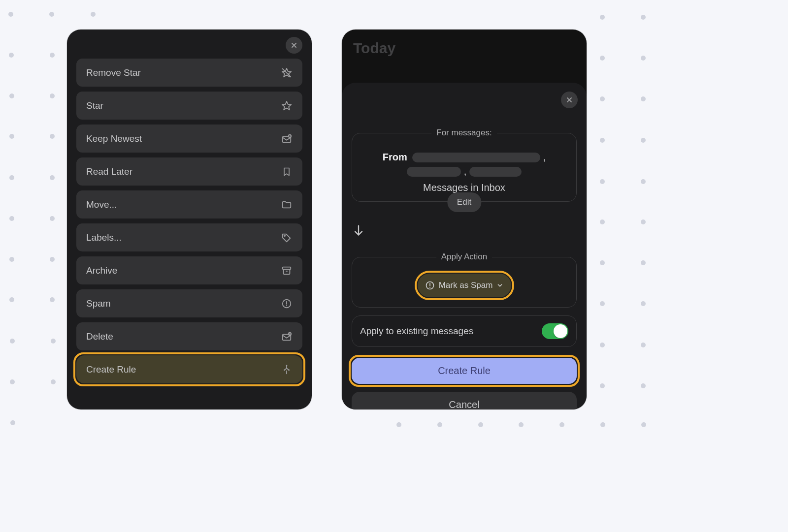 This screenshot has width=788, height=532. What do you see at coordinates (464, 401) in the screenshot?
I see `cancel-button: Cancel` at bounding box center [464, 401].